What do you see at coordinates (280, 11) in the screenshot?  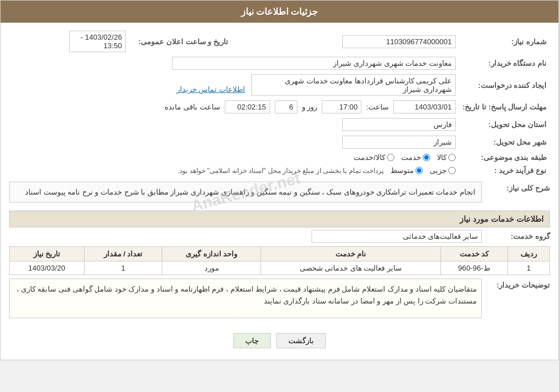 I see `page-title: جزئیات اطلاعات نیاز` at bounding box center [280, 11].